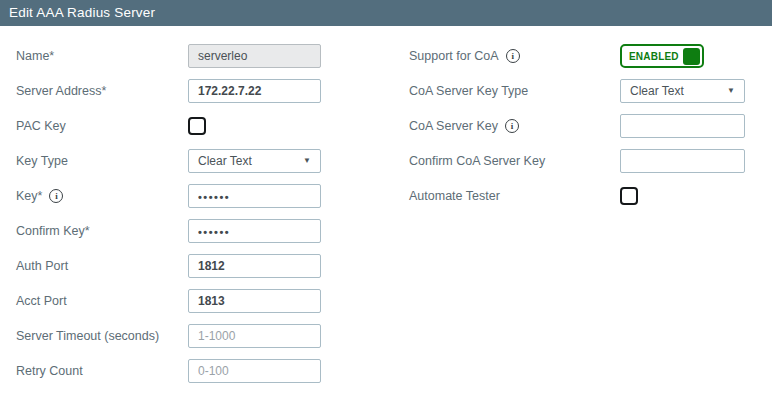 This screenshot has width=772, height=415. I want to click on form-row-retry-count: Retry Count, so click(168, 376).